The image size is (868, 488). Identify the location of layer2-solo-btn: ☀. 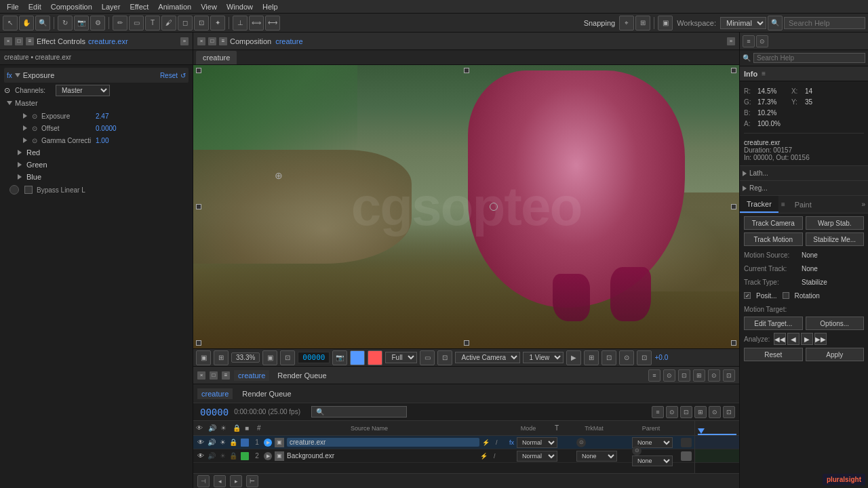
(222, 456).